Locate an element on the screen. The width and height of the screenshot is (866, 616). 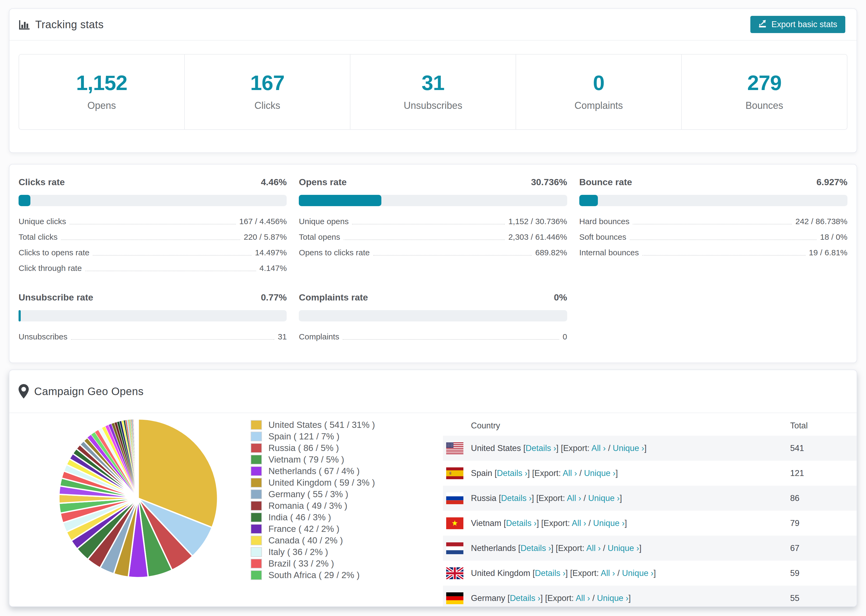
rate-metrics: Complaints0 is located at coordinates (433, 337).